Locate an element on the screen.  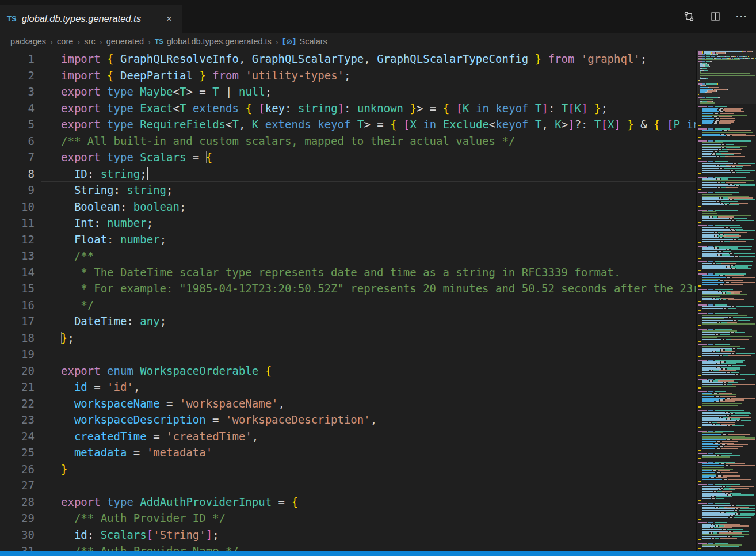
line-number: 25 is located at coordinates (17, 452).